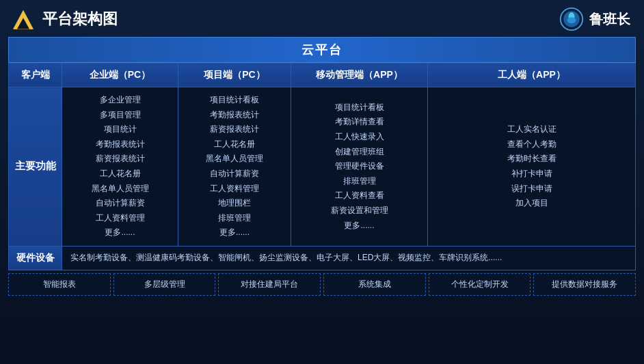  What do you see at coordinates (532, 174) in the screenshot?
I see `list-item: 补打卡申请` at bounding box center [532, 174].